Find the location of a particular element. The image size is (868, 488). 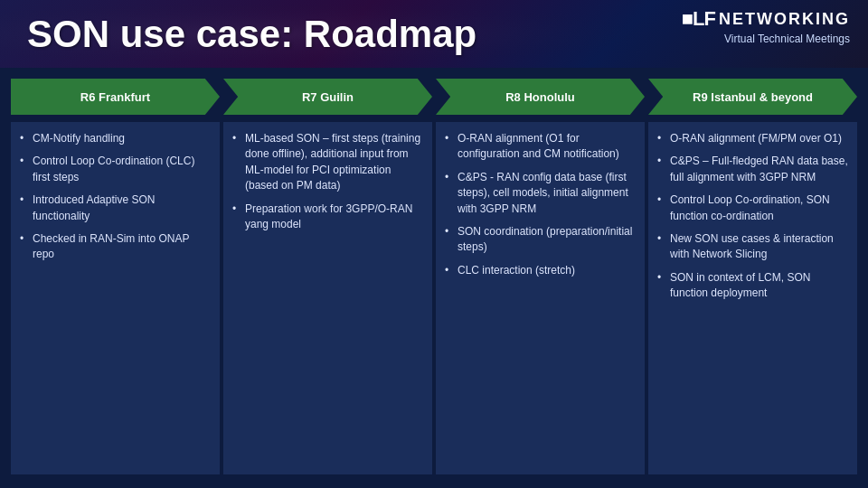

arrow-r6: R6 Frankfurt is located at coordinates (116, 97).